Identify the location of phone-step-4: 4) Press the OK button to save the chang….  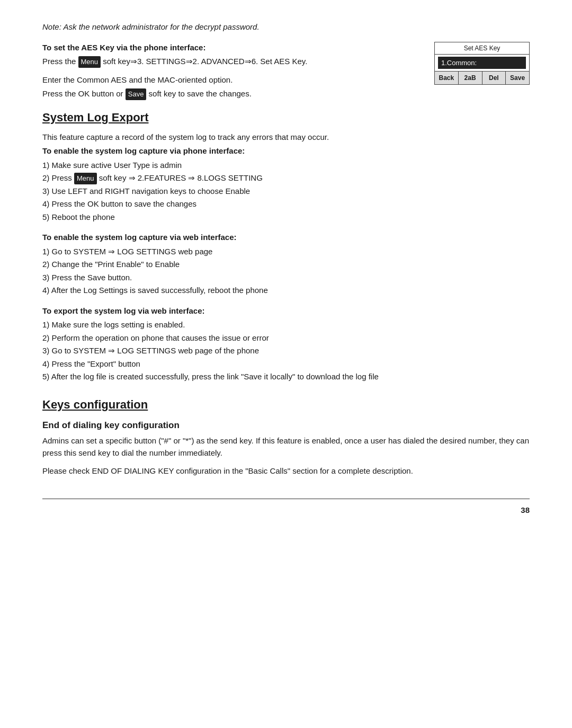
(286, 205).